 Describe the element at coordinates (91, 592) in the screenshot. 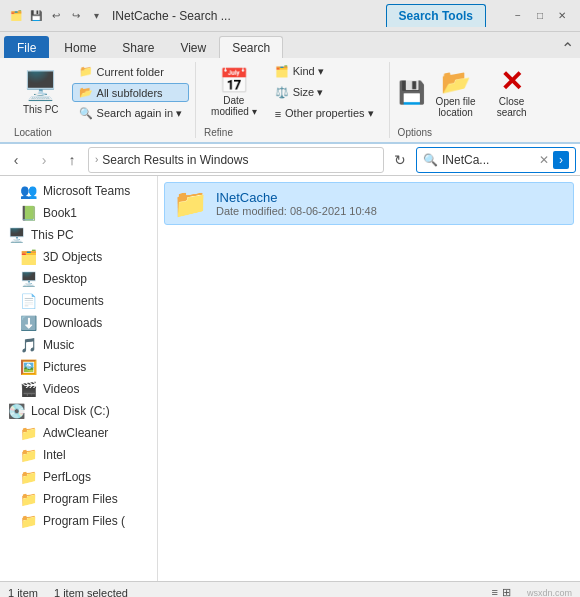

I see `selected-count: 1 item selected` at that location.